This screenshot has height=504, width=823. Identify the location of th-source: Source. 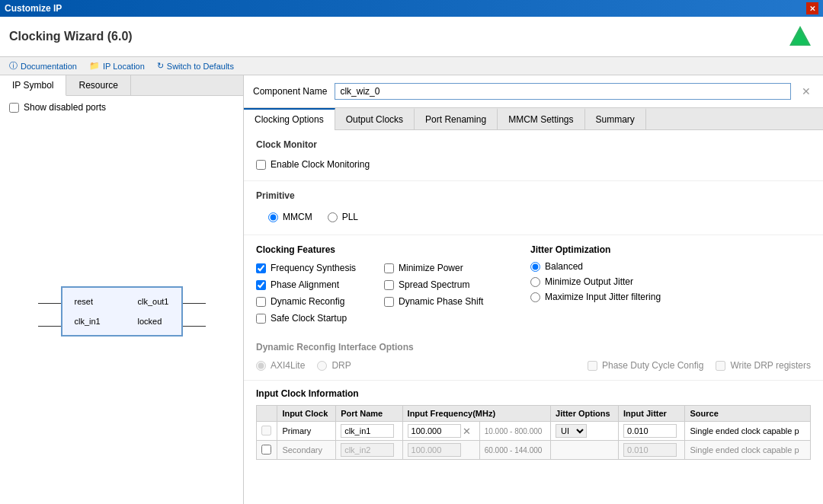
(748, 414).